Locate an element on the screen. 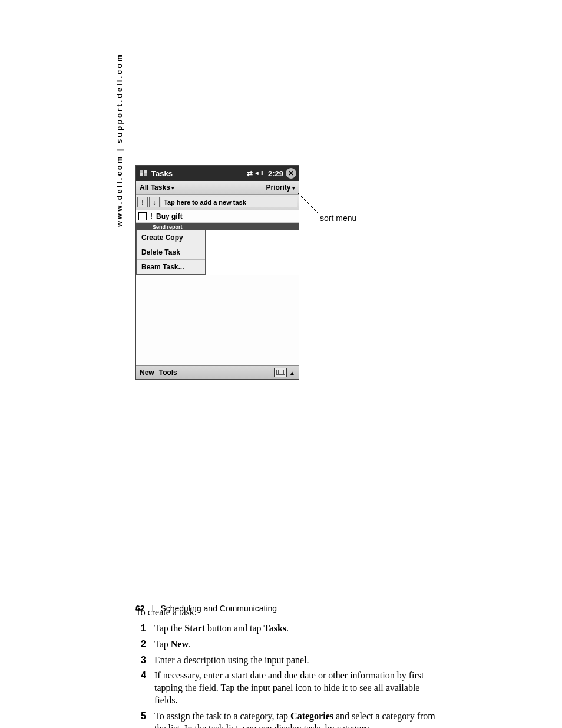  step-5: 5 To assign the task to a category, tap … is located at coordinates (286, 719).